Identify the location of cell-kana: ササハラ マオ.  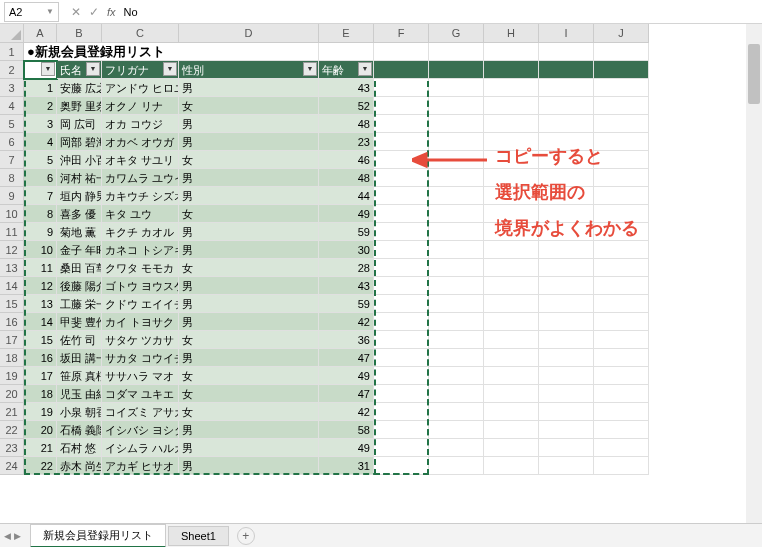
(140, 376).